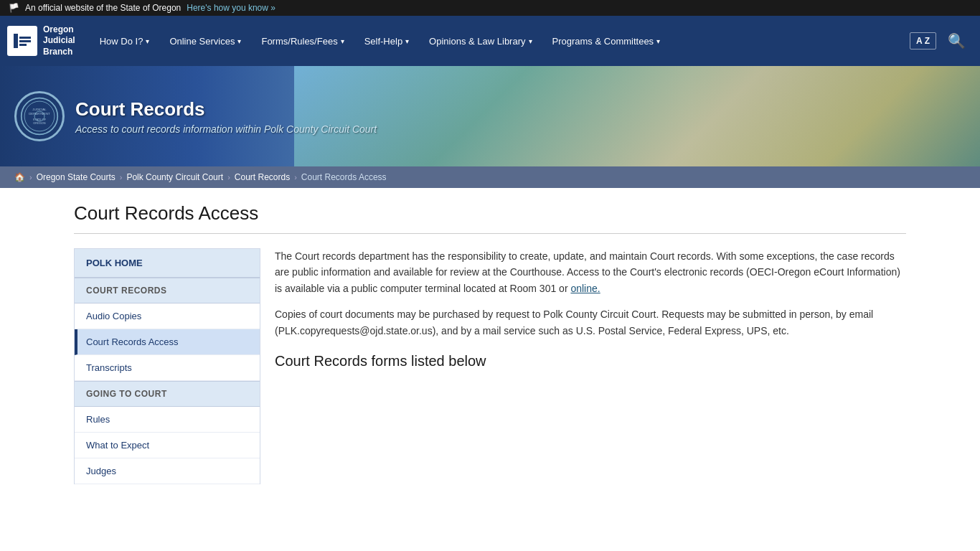 This screenshot has height=551, width=980. Describe the element at coordinates (167, 433) in the screenshot. I see `sidebar-going-to-court-section: GOING TO COURT Rules What to Expect Judg…` at that location.